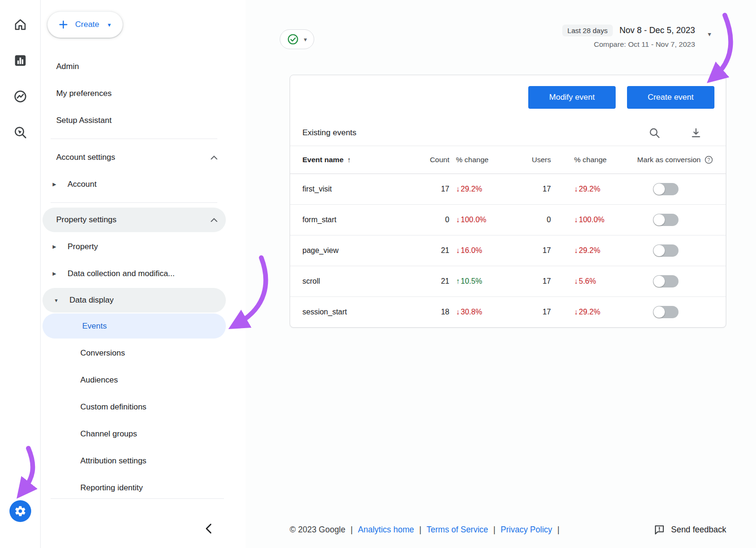  Describe the element at coordinates (143, 94) in the screenshot. I see `sidebar-item-my-preferences: My preferences` at that location.